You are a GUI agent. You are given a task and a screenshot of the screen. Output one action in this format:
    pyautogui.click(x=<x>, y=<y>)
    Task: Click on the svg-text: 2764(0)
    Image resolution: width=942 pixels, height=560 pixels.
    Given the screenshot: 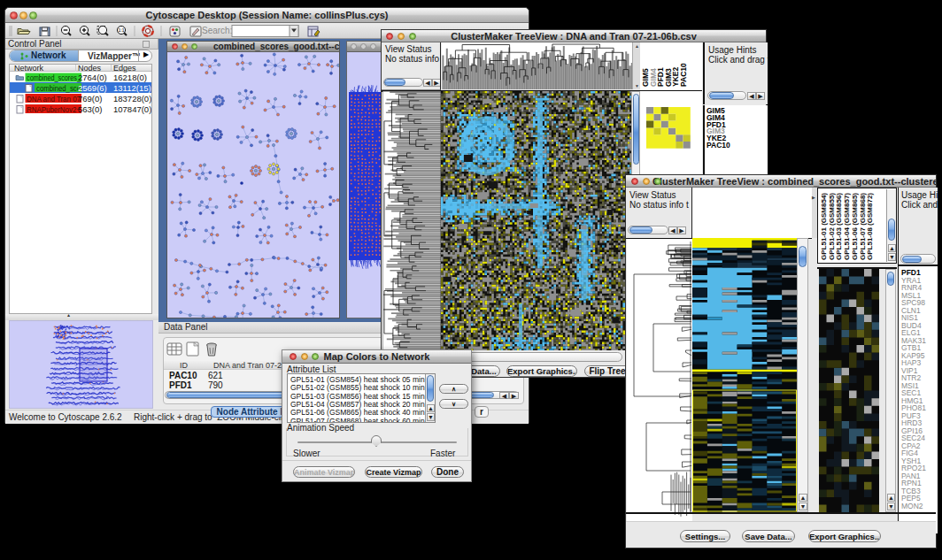 What is the action you would take?
    pyautogui.click(x=92, y=78)
    